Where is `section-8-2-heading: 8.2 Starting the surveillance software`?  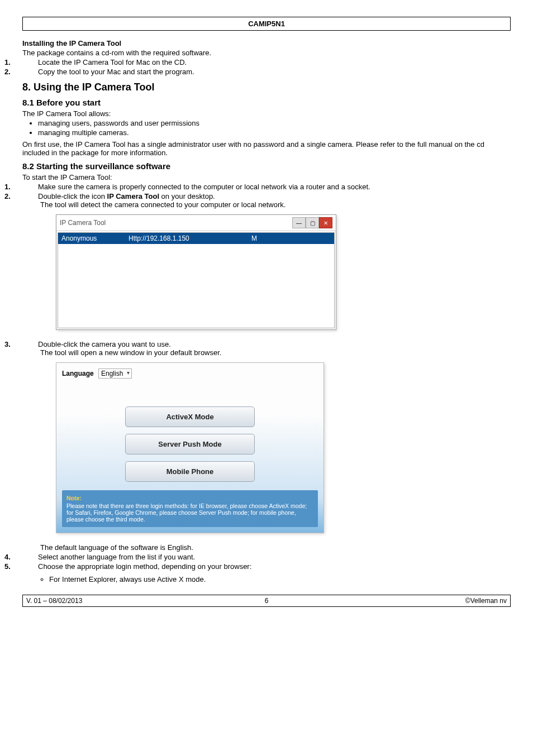 section-8-2-heading: 8.2 Starting the surveillance software is located at coordinates (266, 166).